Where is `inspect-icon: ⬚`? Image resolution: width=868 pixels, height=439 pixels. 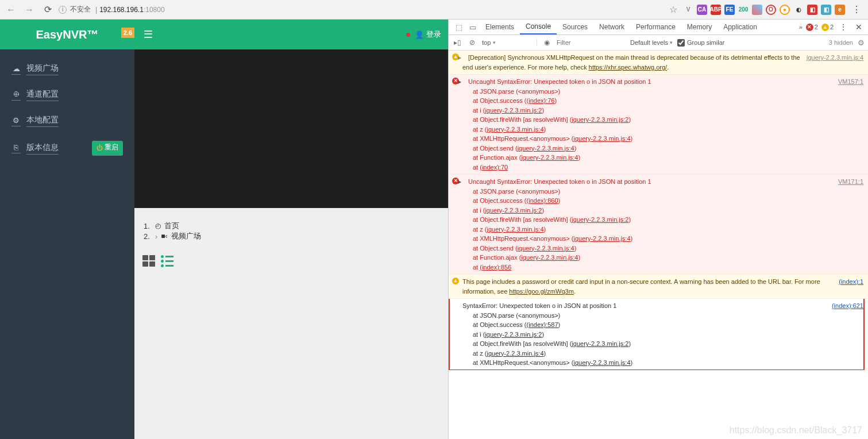 inspect-icon: ⬚ is located at coordinates (459, 28).